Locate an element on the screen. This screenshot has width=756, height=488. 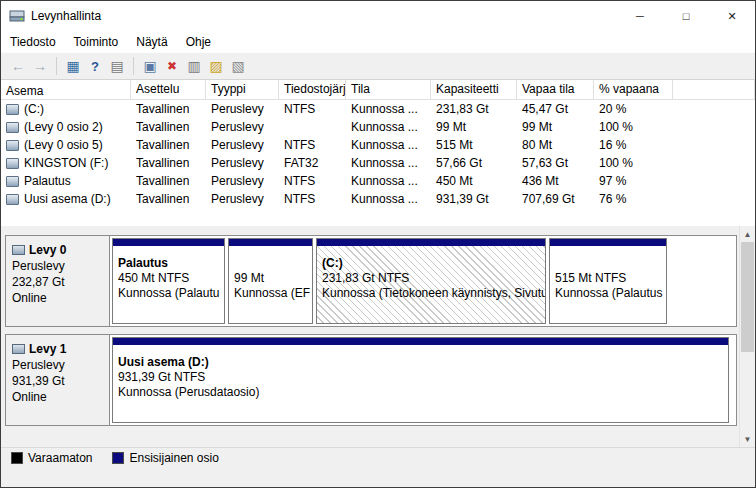
partition-palautus: Palautus 450 Mt NTFS Kunnossa (Palautu is located at coordinates (168, 281).